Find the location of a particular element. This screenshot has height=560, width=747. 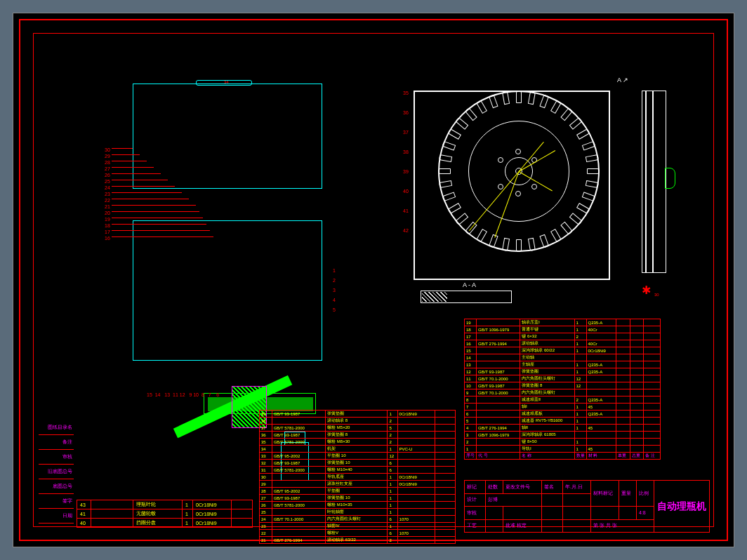

leader-lines-fan is located at coordinates (163, 195).